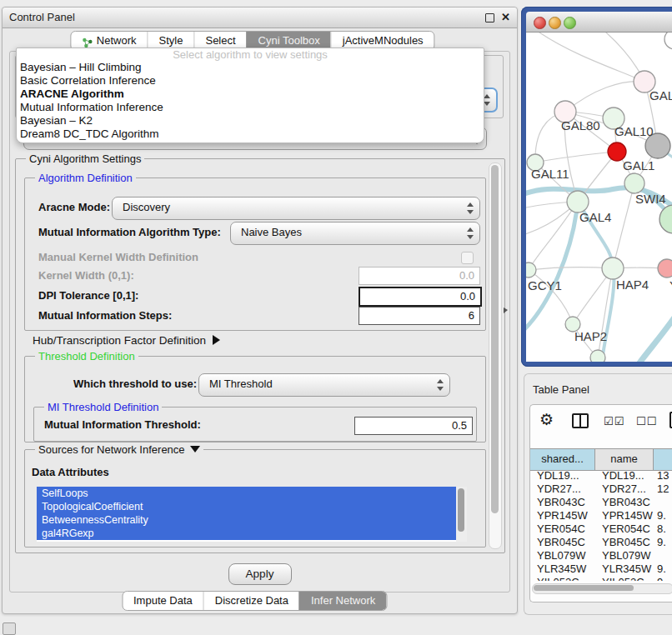  What do you see at coordinates (602, 588) in the screenshot?
I see `table-horizontal-scrollbar` at bounding box center [602, 588].